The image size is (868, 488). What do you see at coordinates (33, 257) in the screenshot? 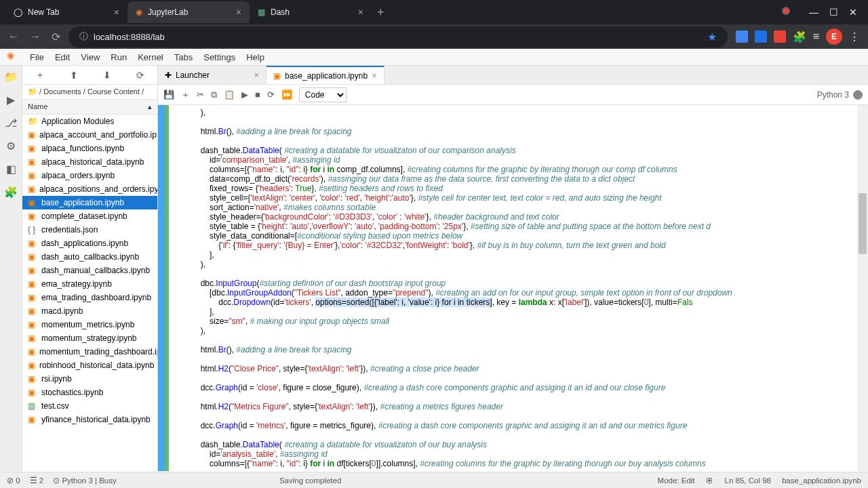
I see `filetype-icon: ▣` at bounding box center [33, 257].